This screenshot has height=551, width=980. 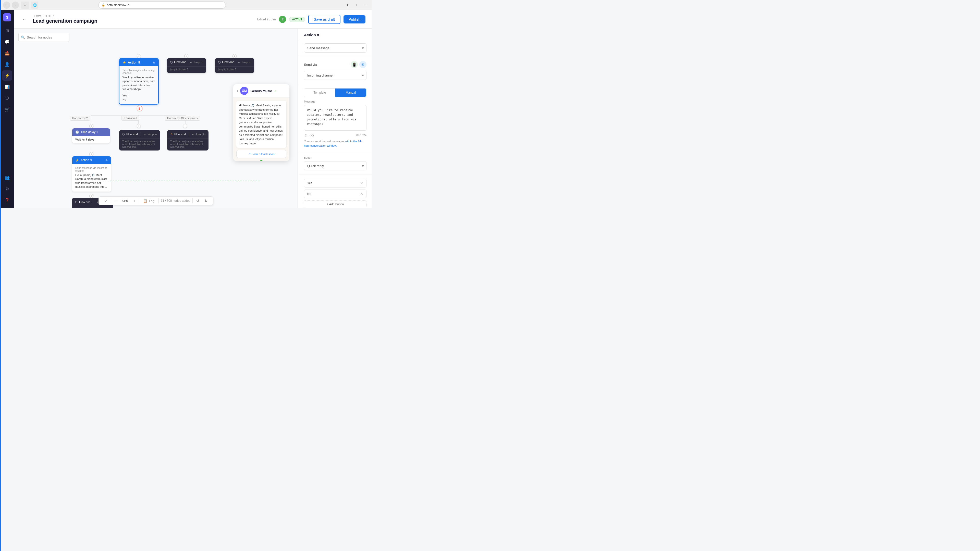 I want to click on sidebar-item-settings: ⚙, so click(x=7, y=189).